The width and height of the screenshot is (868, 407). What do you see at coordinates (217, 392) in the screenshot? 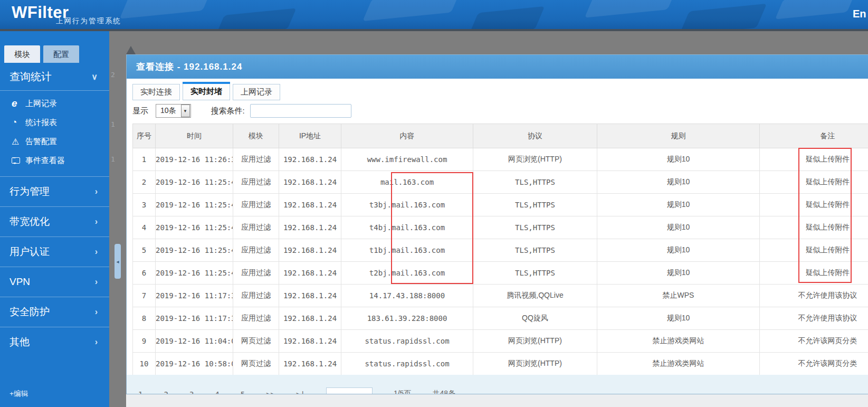
I see `page-number-4: 4` at bounding box center [217, 392].